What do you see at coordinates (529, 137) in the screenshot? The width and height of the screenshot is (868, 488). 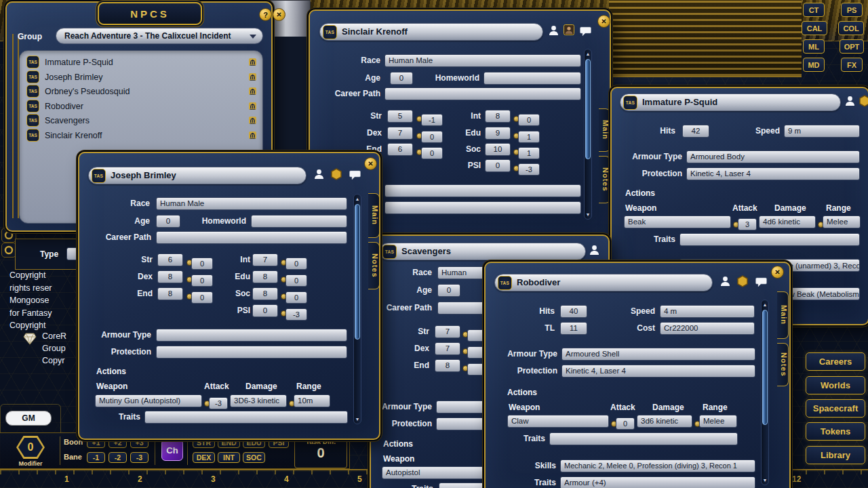 I see `edu-mod-field: 1` at bounding box center [529, 137].